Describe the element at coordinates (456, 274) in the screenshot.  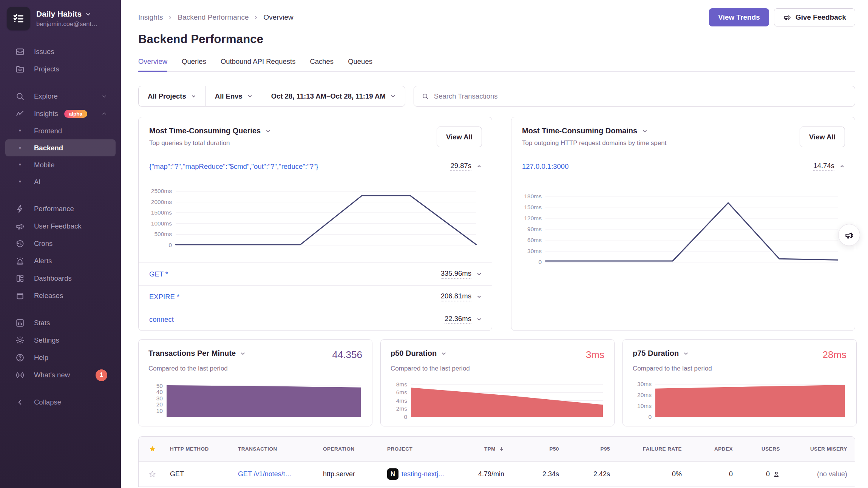
I see `query-total-time: 335.96ms` at that location.